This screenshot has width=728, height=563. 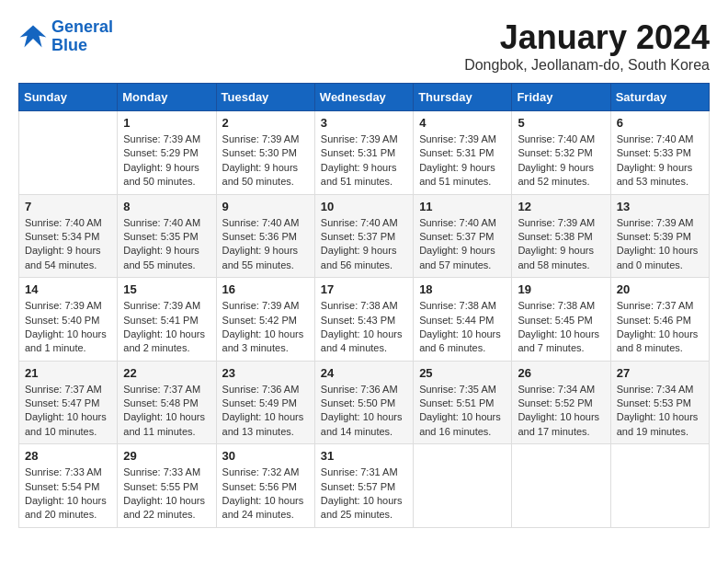 I want to click on day-info: Sunrise: 7:40 AMSunset: 5:34 PMDaylight:…, so click(x=68, y=245).